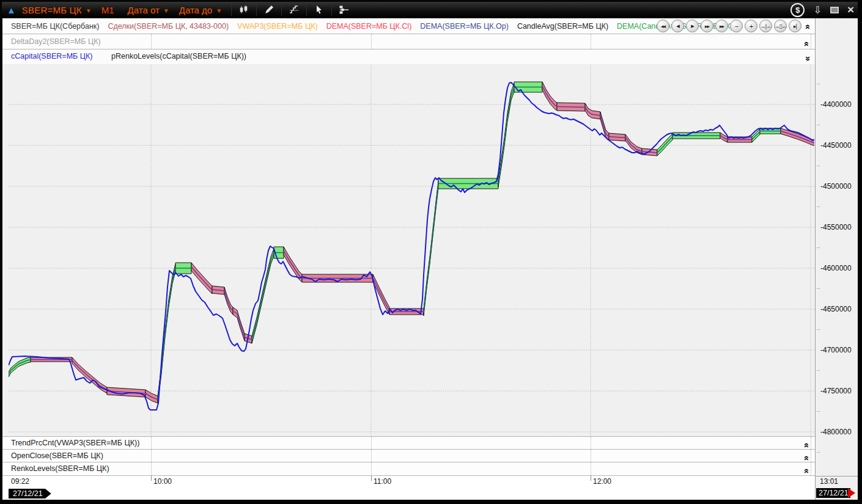 This screenshot has height=504, width=862. Describe the element at coordinates (196, 10) in the screenshot. I see `date-to-selector: Дата до` at that location.